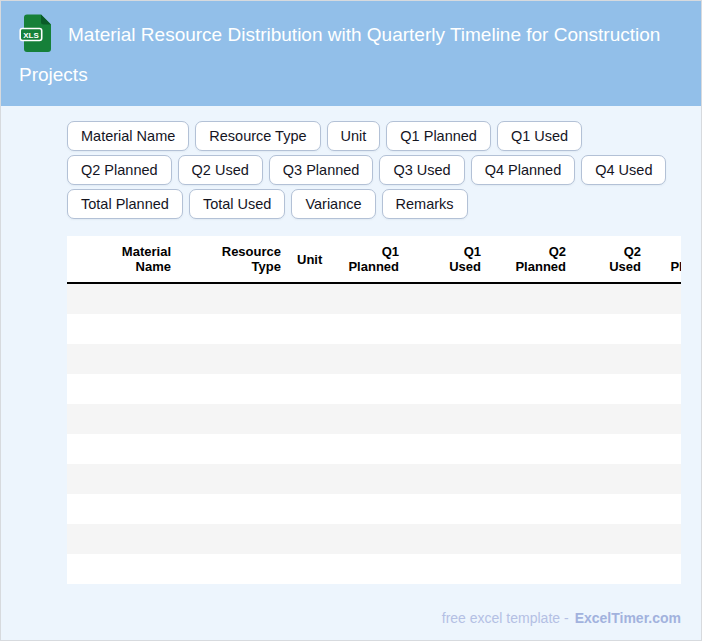 The height and width of the screenshot is (641, 702). Describe the element at coordinates (454, 260) in the screenshot. I see `column-header-q1-used: Q1 Used` at that location.